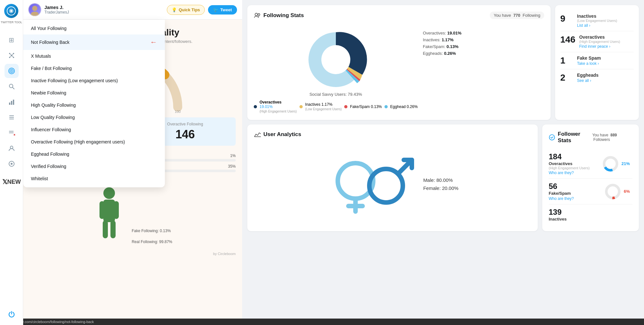  What do you see at coordinates (484, 54) in the screenshot?
I see `legend-eggheads: Eggheads: 0.26%` at bounding box center [484, 54].